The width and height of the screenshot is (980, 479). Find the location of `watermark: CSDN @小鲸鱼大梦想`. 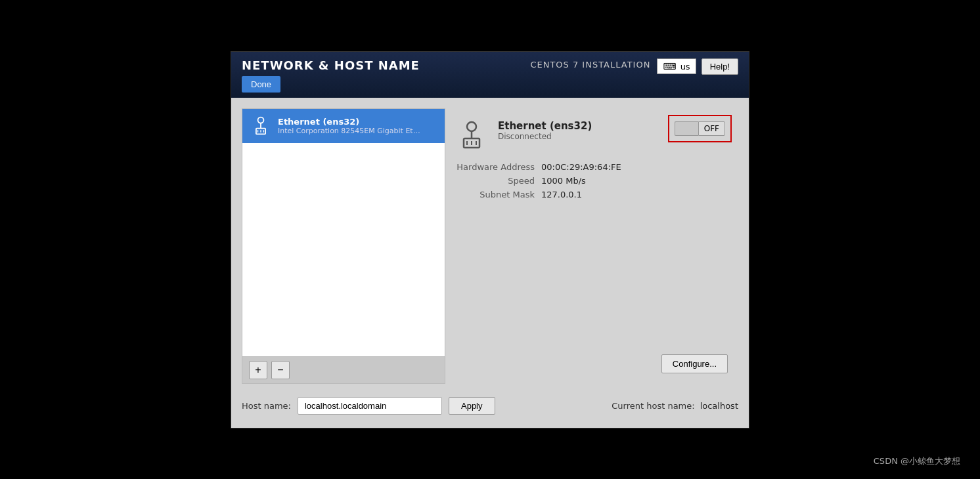

watermark: CSDN @小鲸鱼大梦想 is located at coordinates (917, 461).